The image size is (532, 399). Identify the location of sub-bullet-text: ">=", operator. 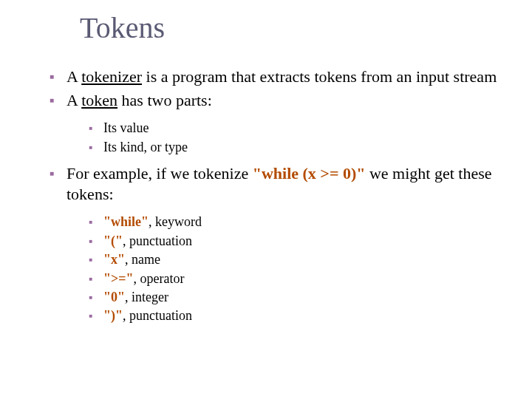
(307, 279).